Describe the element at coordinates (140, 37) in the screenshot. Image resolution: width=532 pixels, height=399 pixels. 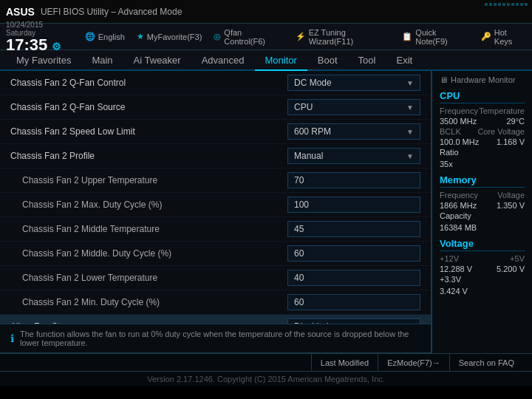
I see `star-icon: ★` at that location.